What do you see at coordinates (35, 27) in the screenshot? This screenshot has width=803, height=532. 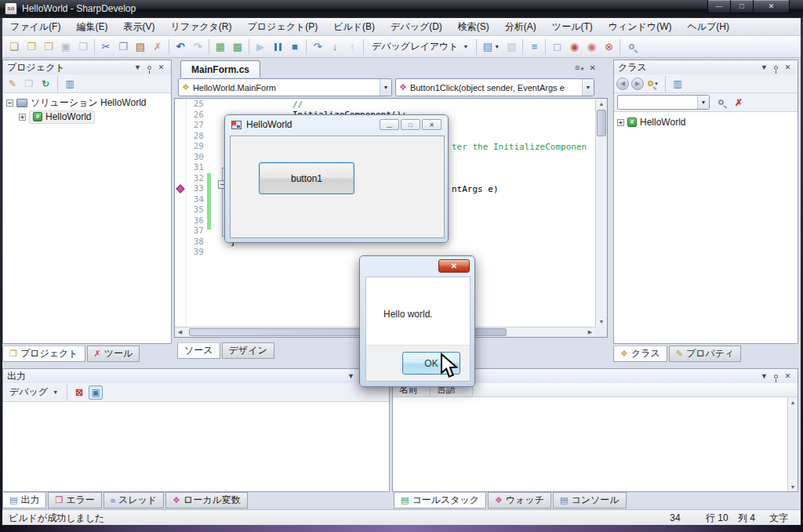 I see `menu-file: ファイル(F)` at bounding box center [35, 27].